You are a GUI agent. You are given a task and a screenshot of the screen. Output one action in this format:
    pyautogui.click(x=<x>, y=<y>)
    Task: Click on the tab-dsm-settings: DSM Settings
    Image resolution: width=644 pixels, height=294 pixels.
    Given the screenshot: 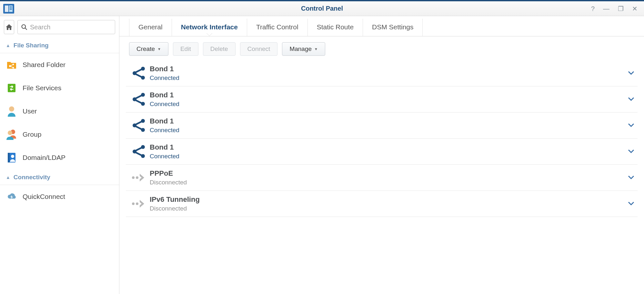 What is the action you would take?
    pyautogui.click(x=393, y=27)
    